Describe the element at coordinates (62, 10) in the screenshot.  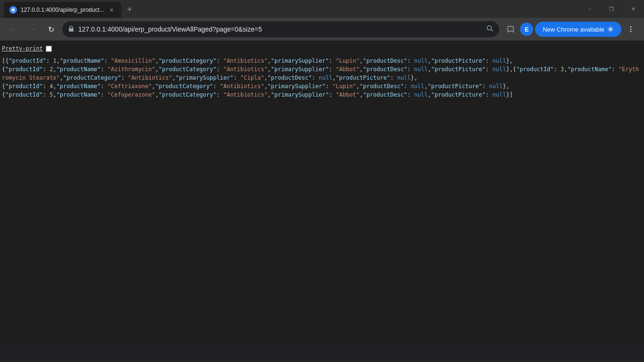
I see `tab-title: 127.0.0.1:4000/api/erp_product...` at that location.